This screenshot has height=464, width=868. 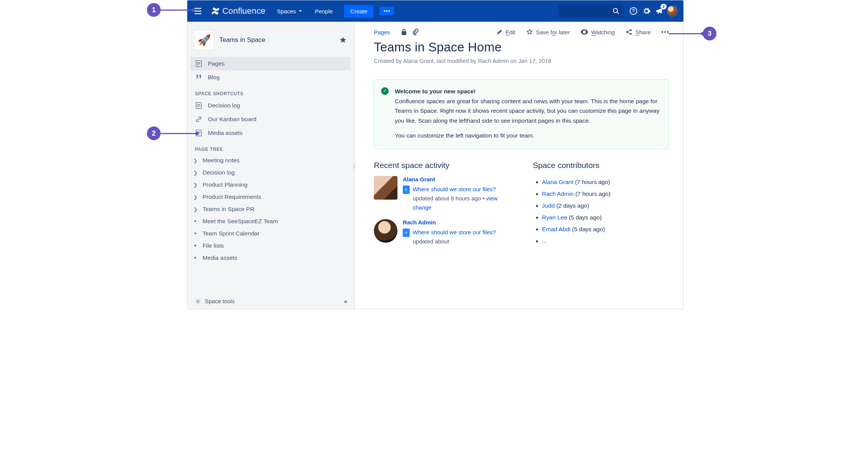 I want to click on contributor-link: Ryan Lee, so click(x=555, y=217).